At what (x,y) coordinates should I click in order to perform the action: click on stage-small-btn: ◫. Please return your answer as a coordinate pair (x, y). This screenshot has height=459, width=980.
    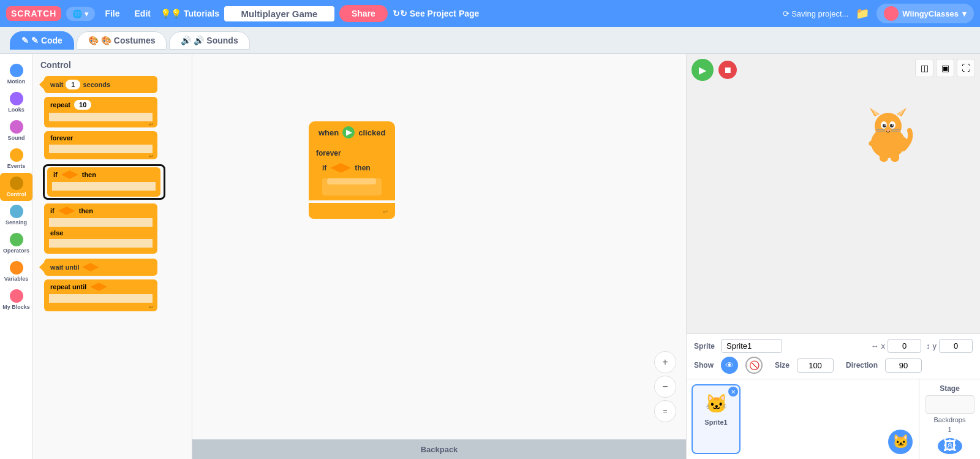
    Looking at the image, I should click on (924, 68).